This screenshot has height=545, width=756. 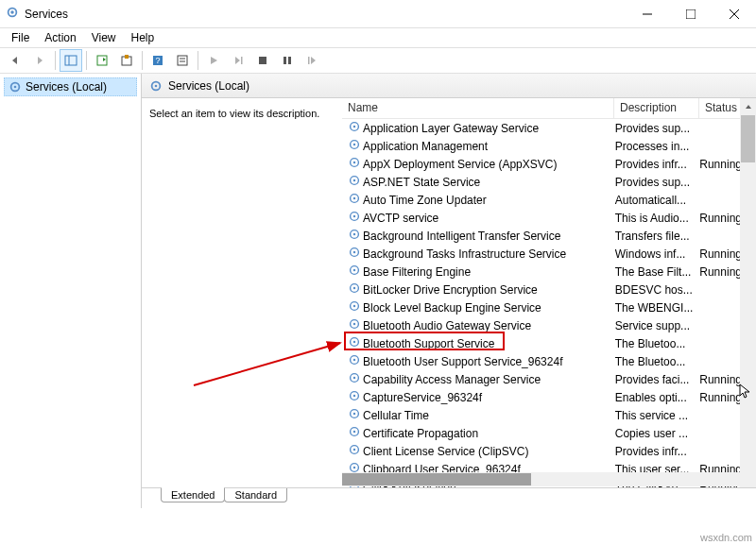 I want to click on service-row: AppX Deployment Service (AppXSVC)Provide…, so click(x=549, y=164).